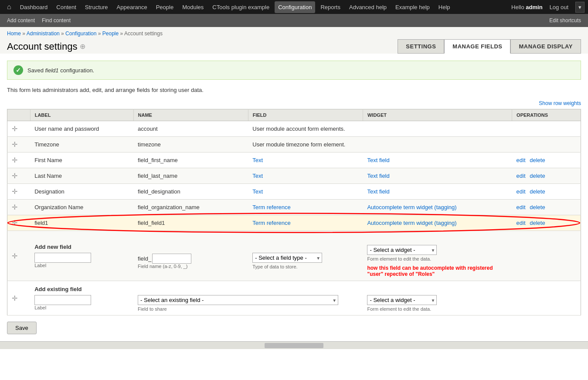 The image size is (588, 380). I want to click on label-cell: User name and password, so click(82, 129).